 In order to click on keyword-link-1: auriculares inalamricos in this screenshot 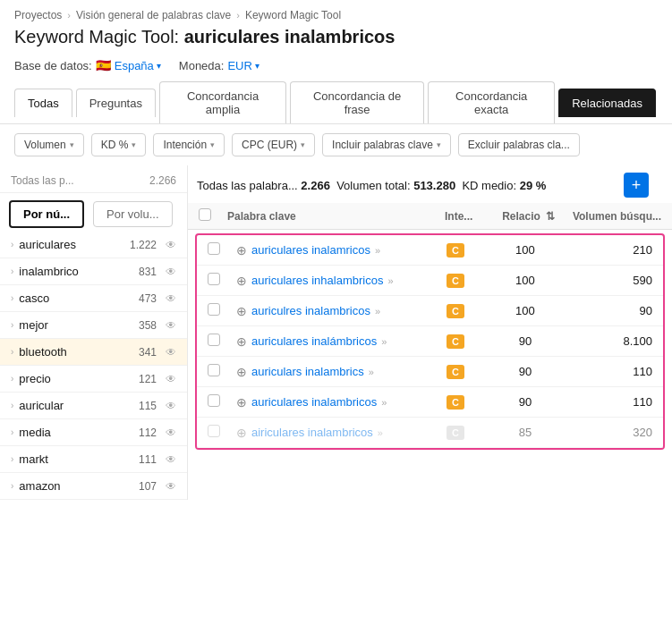, I will do `click(311, 250)`.